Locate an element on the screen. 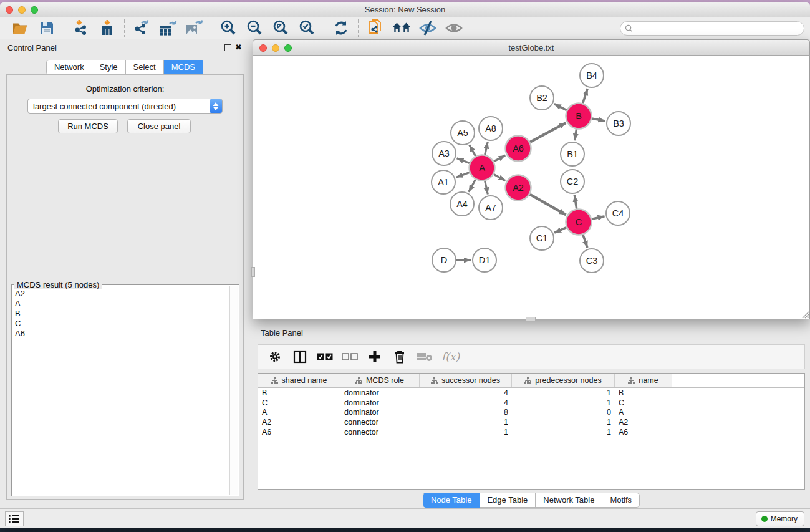 This screenshot has height=532, width=810. column-header-MCDS-role: MCDS role is located at coordinates (380, 380).